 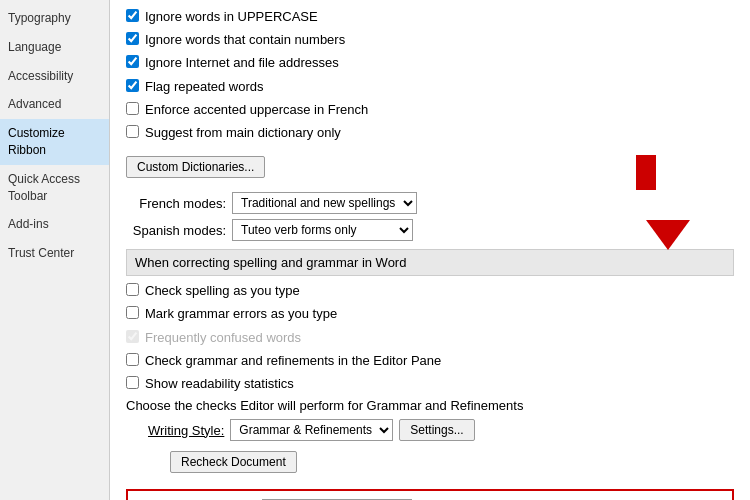 I want to click on spanish-modes-row: Spanish modes: Tuteo verb forms only Tut…, so click(x=430, y=230).